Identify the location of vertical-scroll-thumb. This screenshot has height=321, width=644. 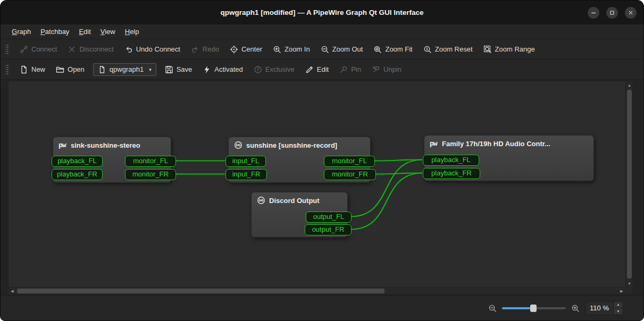
(630, 184).